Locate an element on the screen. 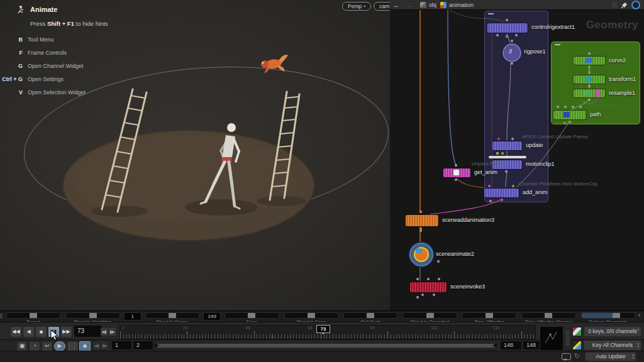 The image size is (644, 362). stop-button: ■ is located at coordinates (42, 332).